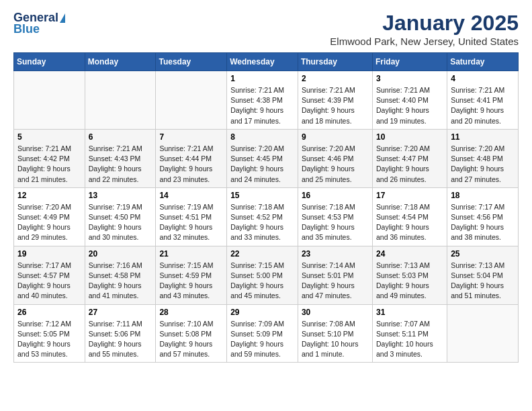 Image resolution: width=532 pixels, height=411 pixels. I want to click on calendar-cell: 4Sunrise: 7:21 AM Sunset: 4:41 PM Daylig…, so click(483, 101).